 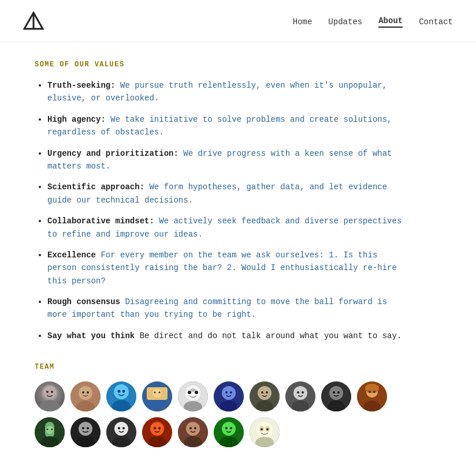 I want to click on list-item: Rough consensus Disagreeing and committi…, so click(x=226, y=308).